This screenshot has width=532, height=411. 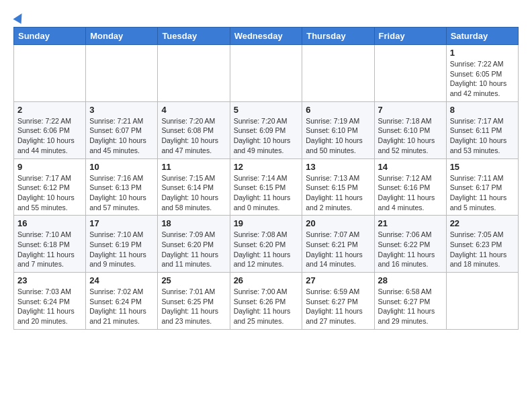 What do you see at coordinates (122, 301) in the screenshot?
I see `calendar-cell: 24Sunrise: 7:02 AM Sunset: 6:24 PM Dayli…` at bounding box center [122, 301].